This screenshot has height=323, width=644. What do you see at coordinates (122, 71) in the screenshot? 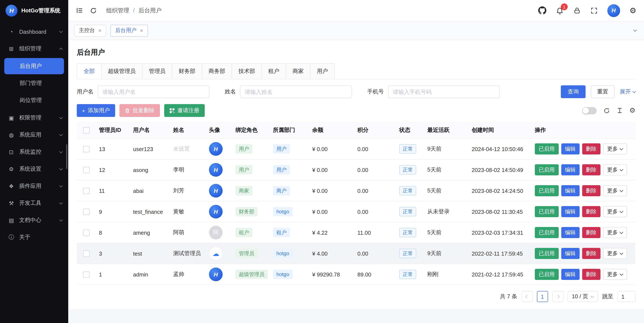
I see `role-tab-1: 超级管理员` at bounding box center [122, 71].